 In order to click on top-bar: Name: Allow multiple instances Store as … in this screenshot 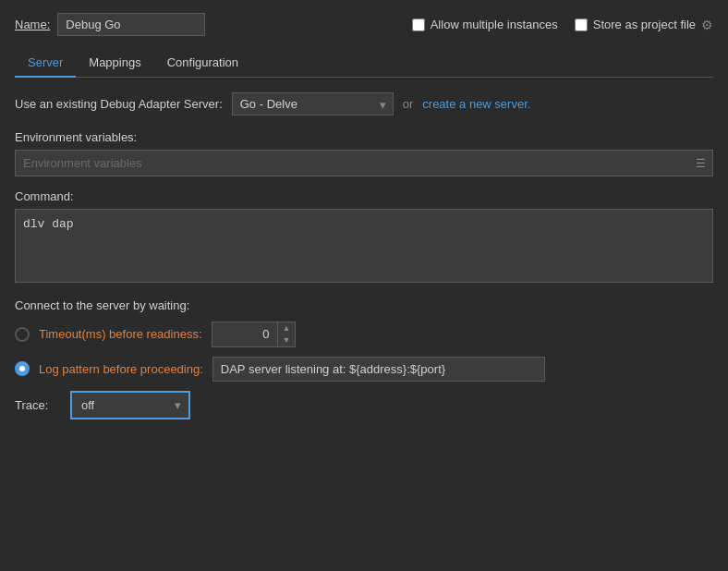, I will do `click(364, 24)`.